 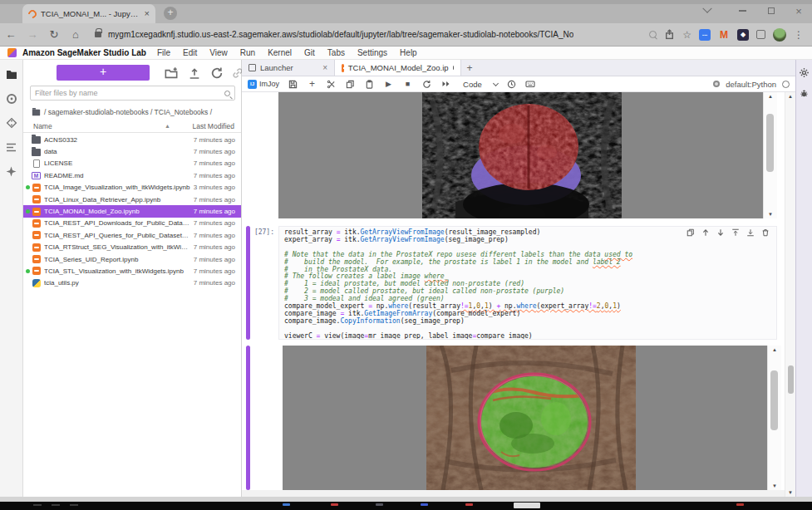 What do you see at coordinates (76, 35) in the screenshot?
I see `home-icon: ⌂` at bounding box center [76, 35].